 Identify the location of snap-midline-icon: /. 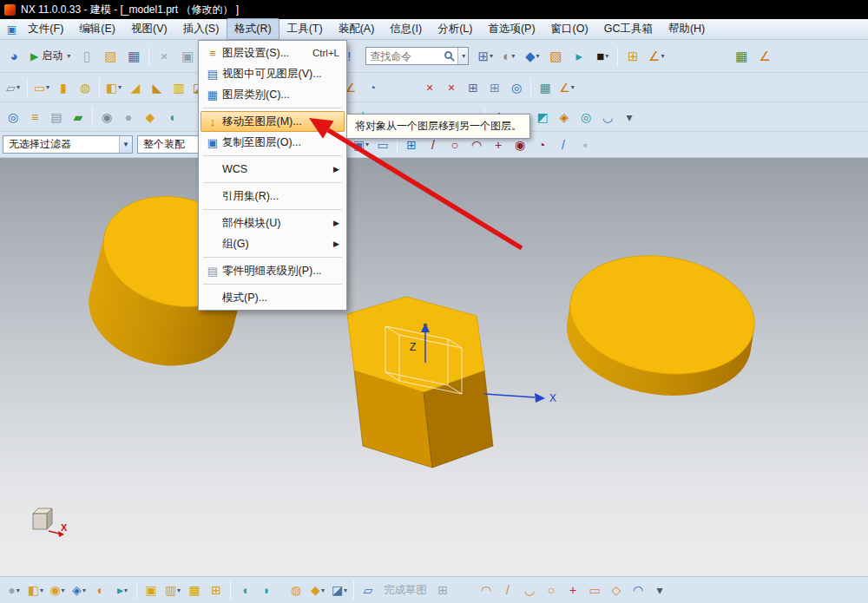
(563, 145).